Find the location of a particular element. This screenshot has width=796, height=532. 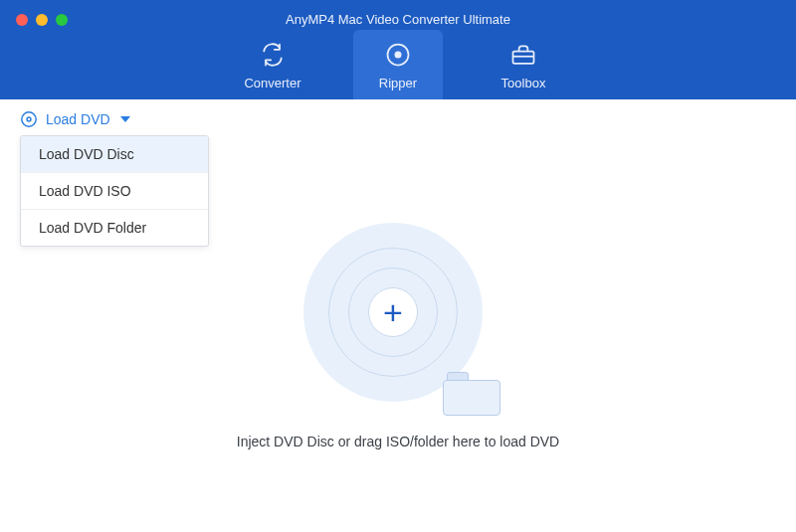

tab-converter: Converter is located at coordinates (273, 65).